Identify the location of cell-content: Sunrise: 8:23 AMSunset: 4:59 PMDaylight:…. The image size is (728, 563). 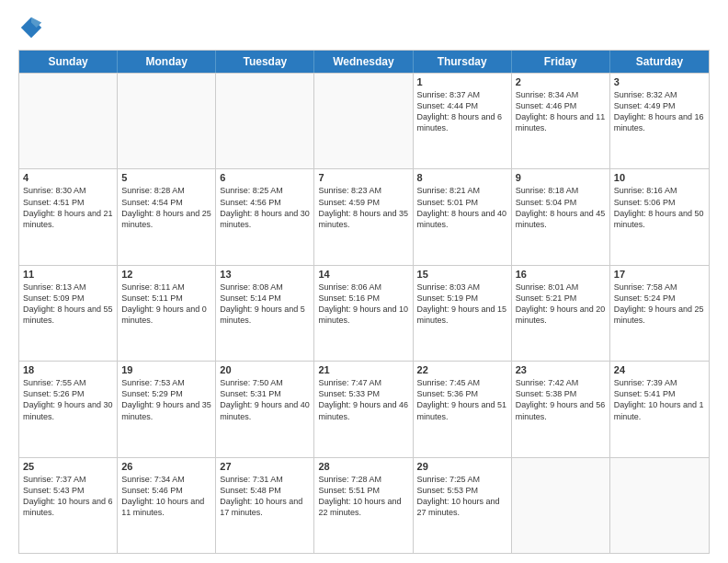
(363, 208).